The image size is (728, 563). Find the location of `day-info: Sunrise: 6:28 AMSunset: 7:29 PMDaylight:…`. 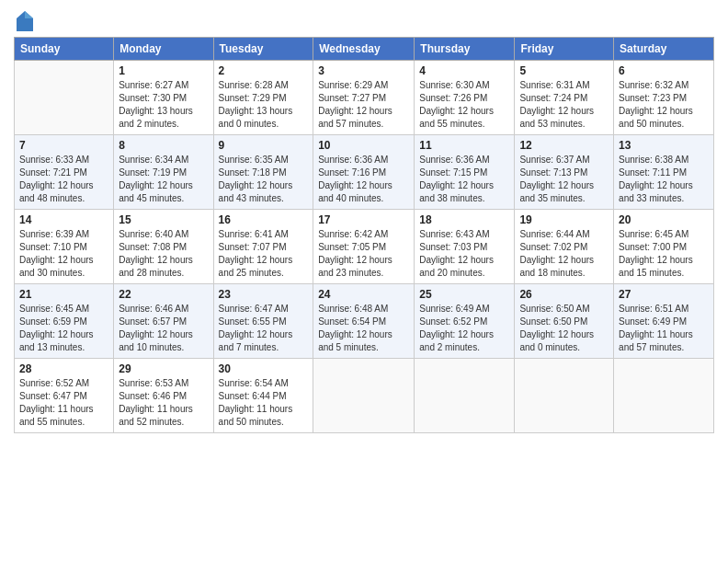

day-info: Sunrise: 6:28 AMSunset: 7:29 PMDaylight:… is located at coordinates (264, 105).